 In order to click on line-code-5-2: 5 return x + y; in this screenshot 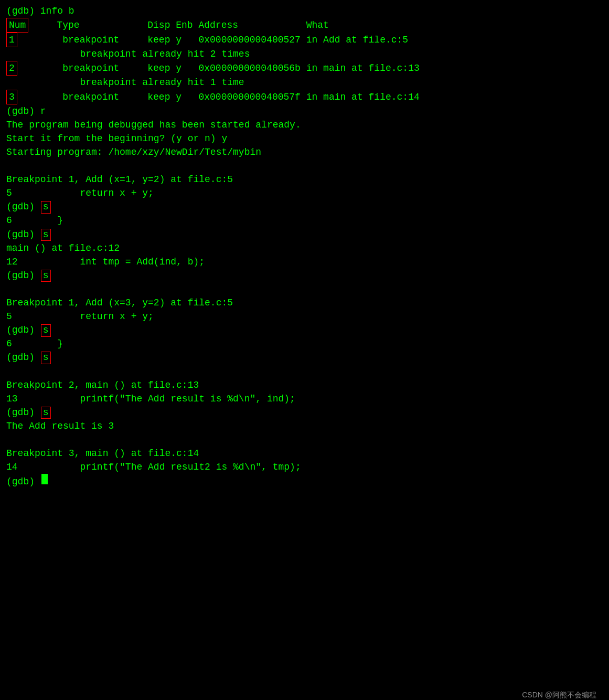, I will do `click(304, 316)`.